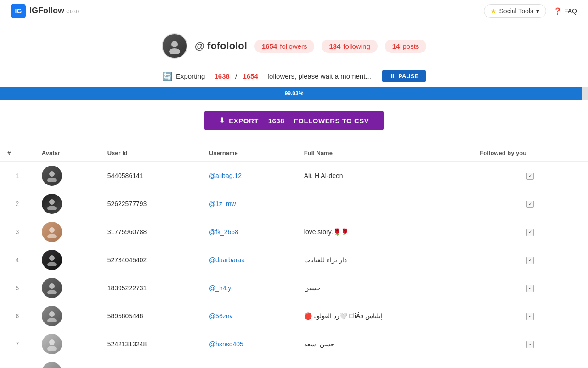 The image size is (588, 368). What do you see at coordinates (151, 232) in the screenshot?
I see `cell-user-id: 31775960788` at bounding box center [151, 232].